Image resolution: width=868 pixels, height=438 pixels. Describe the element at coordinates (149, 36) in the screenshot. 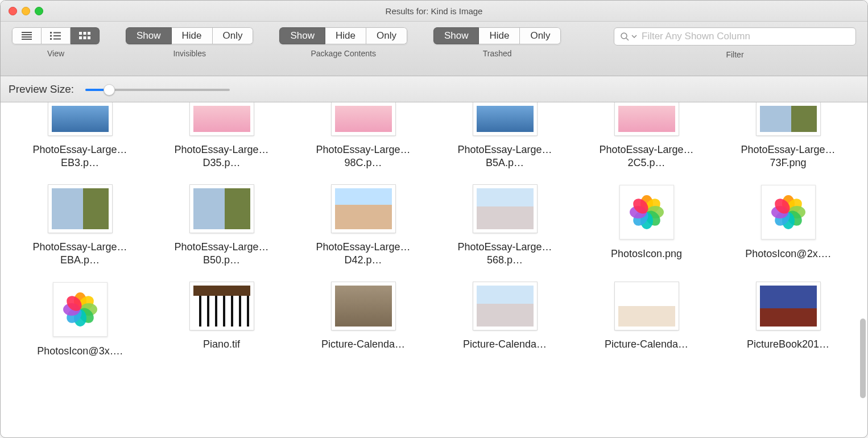

I see `invisibles-show-button: Show` at that location.